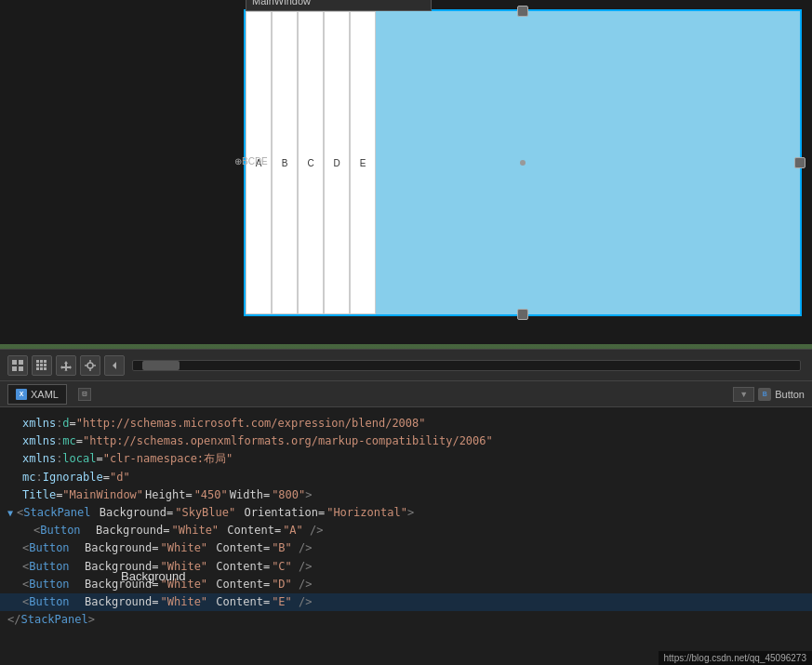 The height and width of the screenshot is (665, 812). I want to click on code-line-7: <Button Background="White" Content="A" /…, so click(406, 530).